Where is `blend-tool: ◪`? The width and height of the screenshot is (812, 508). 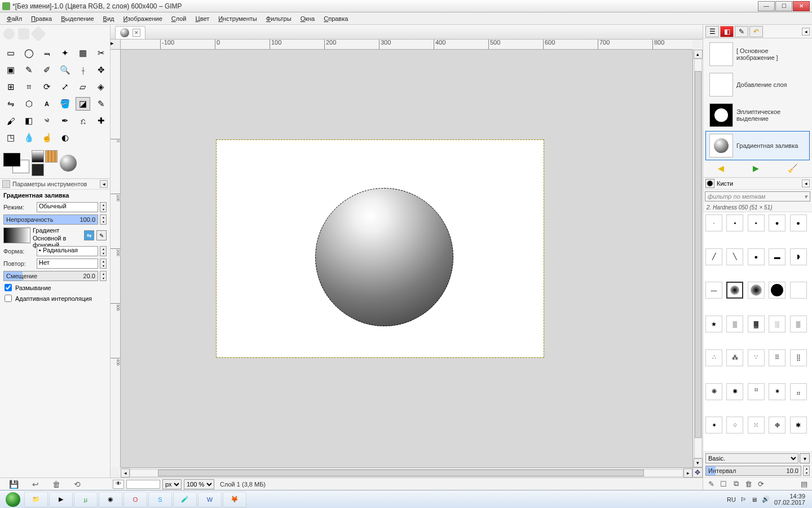 blend-tool: ◪ is located at coordinates (83, 104).